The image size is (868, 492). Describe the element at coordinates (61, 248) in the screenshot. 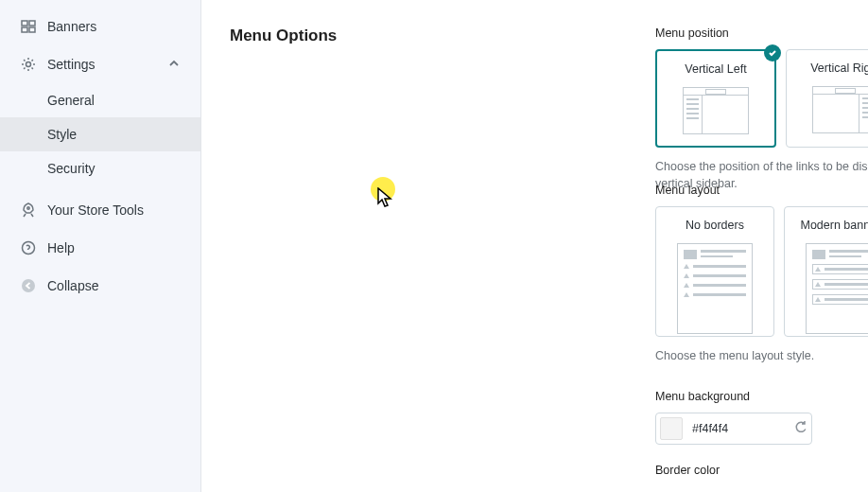

I see `sidebar-item-label: Help` at that location.